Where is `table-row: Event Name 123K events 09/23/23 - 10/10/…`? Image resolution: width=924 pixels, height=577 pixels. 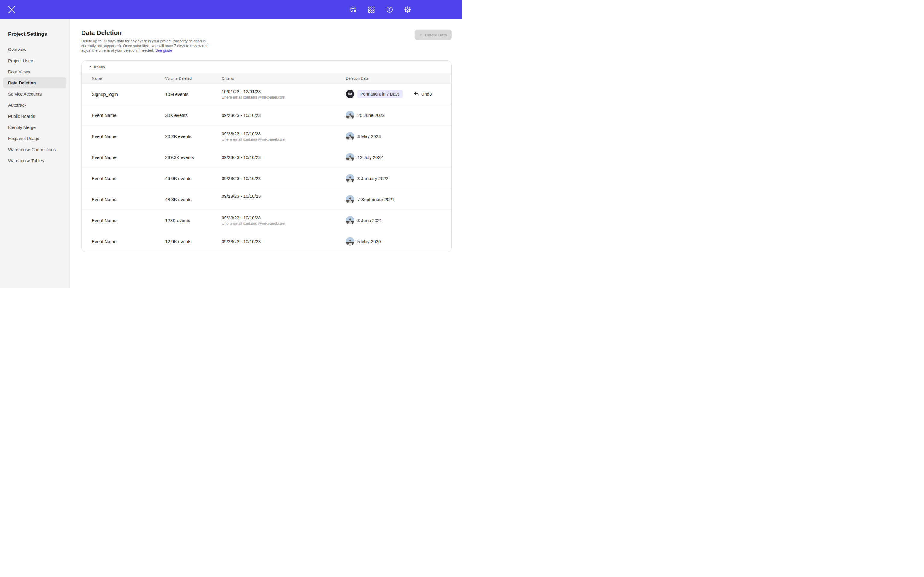
table-row: Event Name 123K events 09/23/23 - 10/10/… is located at coordinates (267, 221).